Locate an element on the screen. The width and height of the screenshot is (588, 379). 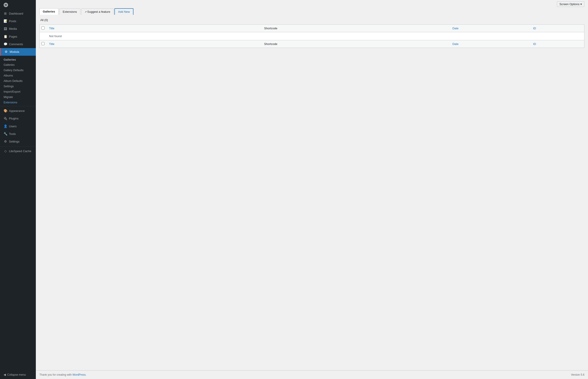
sidebar-item-pages: 📋 Pages is located at coordinates (18, 37).